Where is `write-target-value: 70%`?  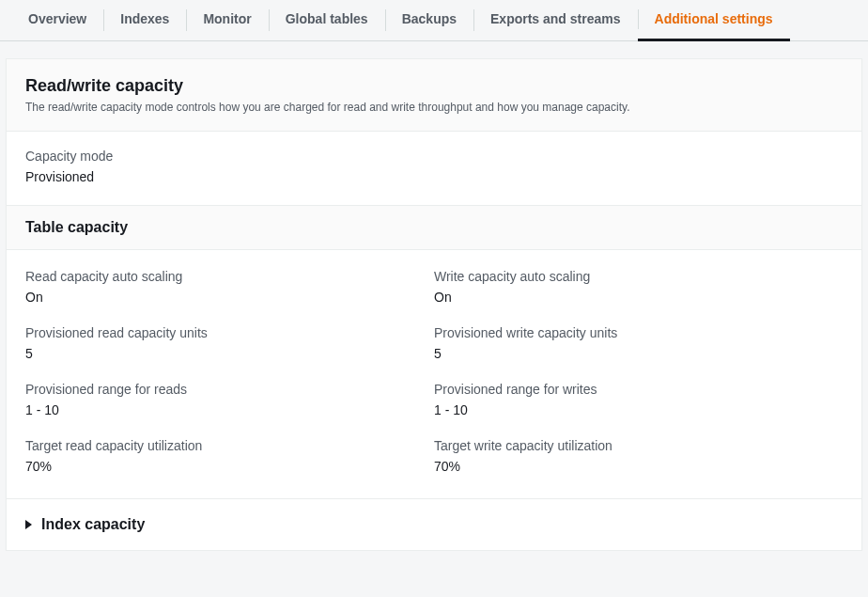 write-target-value: 70% is located at coordinates (639, 466).